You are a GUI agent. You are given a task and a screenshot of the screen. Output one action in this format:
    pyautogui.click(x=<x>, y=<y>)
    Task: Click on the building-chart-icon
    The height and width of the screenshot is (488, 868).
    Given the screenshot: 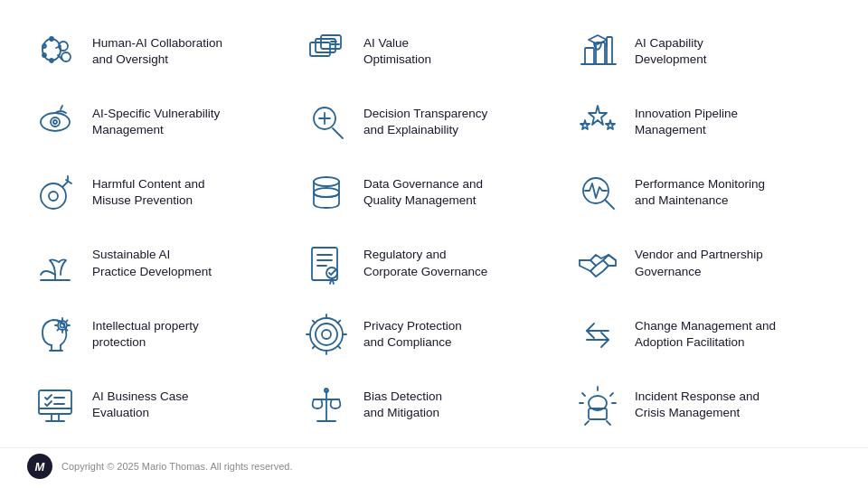 What is the action you would take?
    pyautogui.click(x=598, y=52)
    